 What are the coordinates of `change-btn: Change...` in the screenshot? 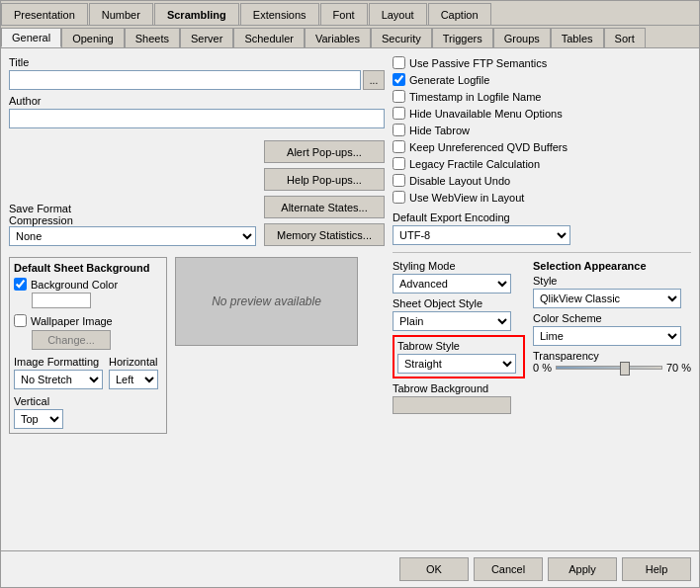 It's located at (71, 340).